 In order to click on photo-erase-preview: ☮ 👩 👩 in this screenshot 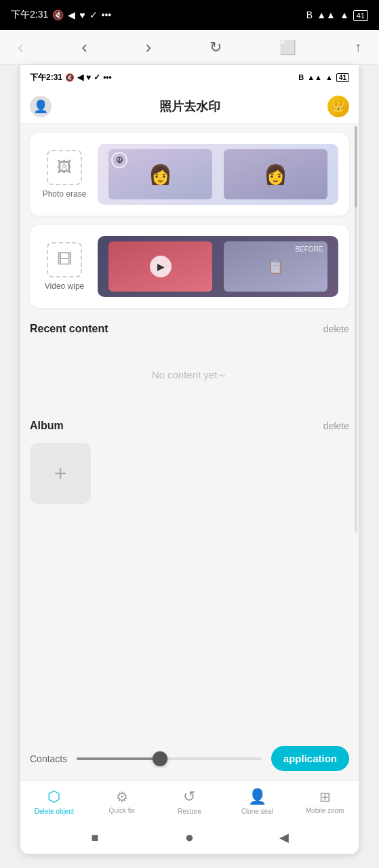, I will do `click(218, 174)`.